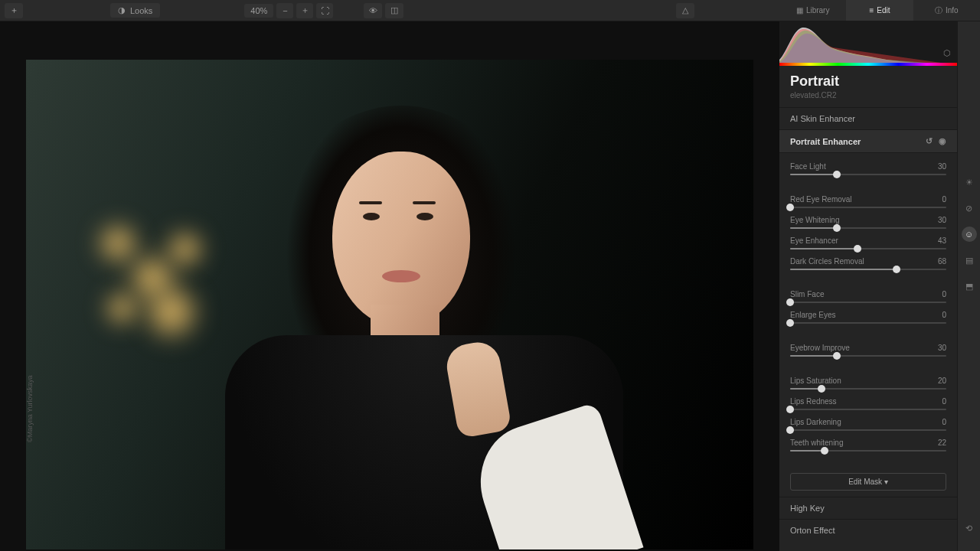 The width and height of the screenshot is (980, 551). What do you see at coordinates (942, 442) in the screenshot?
I see `slider-value: 22` at bounding box center [942, 442].